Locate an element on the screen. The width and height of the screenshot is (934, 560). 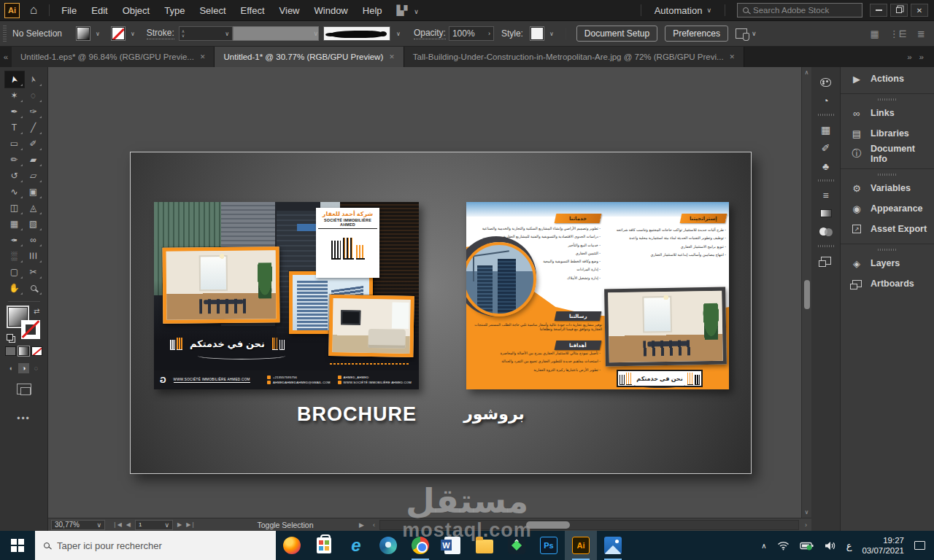
wifi-icon is located at coordinates (784, 545).